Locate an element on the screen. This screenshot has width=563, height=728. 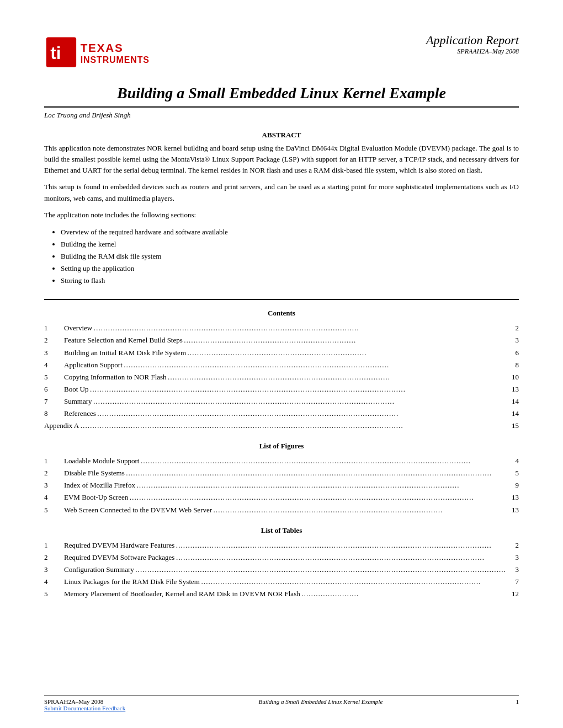
toc-page: 12 is located at coordinates (512, 594).